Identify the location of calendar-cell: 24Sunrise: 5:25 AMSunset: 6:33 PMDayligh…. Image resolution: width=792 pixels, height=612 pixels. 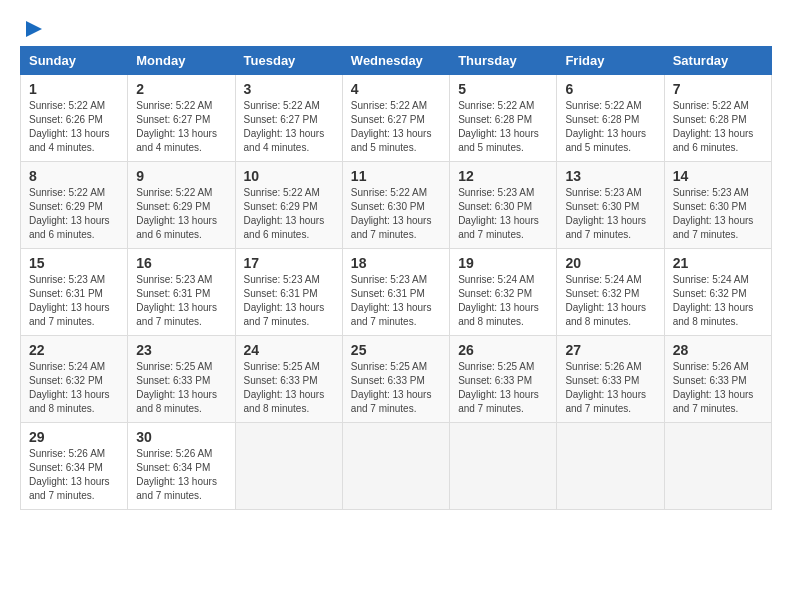
(288, 380).